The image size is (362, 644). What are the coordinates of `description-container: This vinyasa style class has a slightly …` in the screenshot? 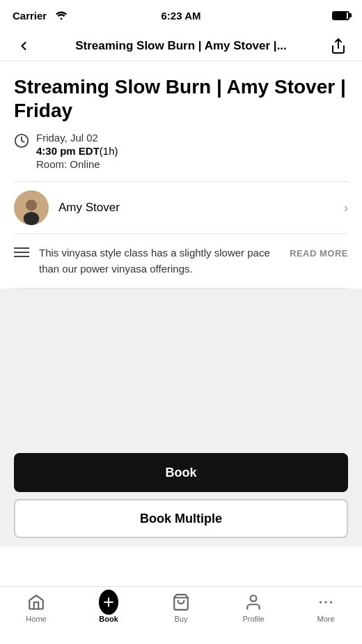 It's located at (194, 261).